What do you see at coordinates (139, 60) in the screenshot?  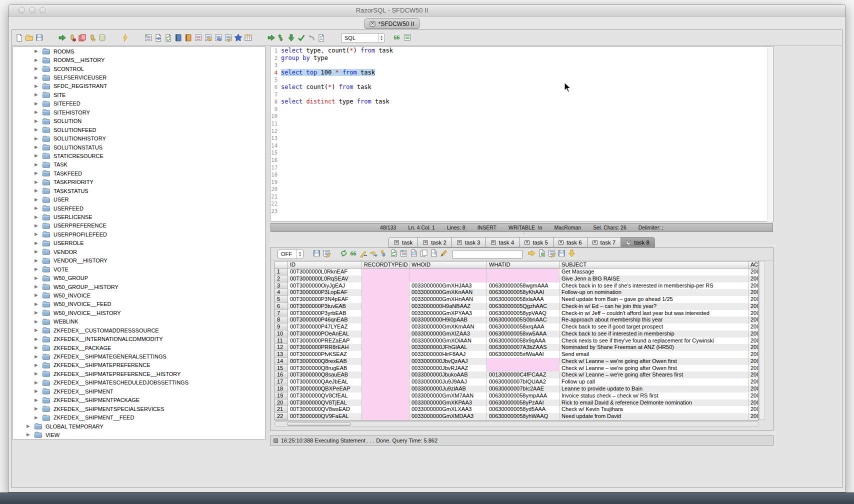 I see `tree-item-rooms__history: ▶ROOMS__HISTORY` at bounding box center [139, 60].